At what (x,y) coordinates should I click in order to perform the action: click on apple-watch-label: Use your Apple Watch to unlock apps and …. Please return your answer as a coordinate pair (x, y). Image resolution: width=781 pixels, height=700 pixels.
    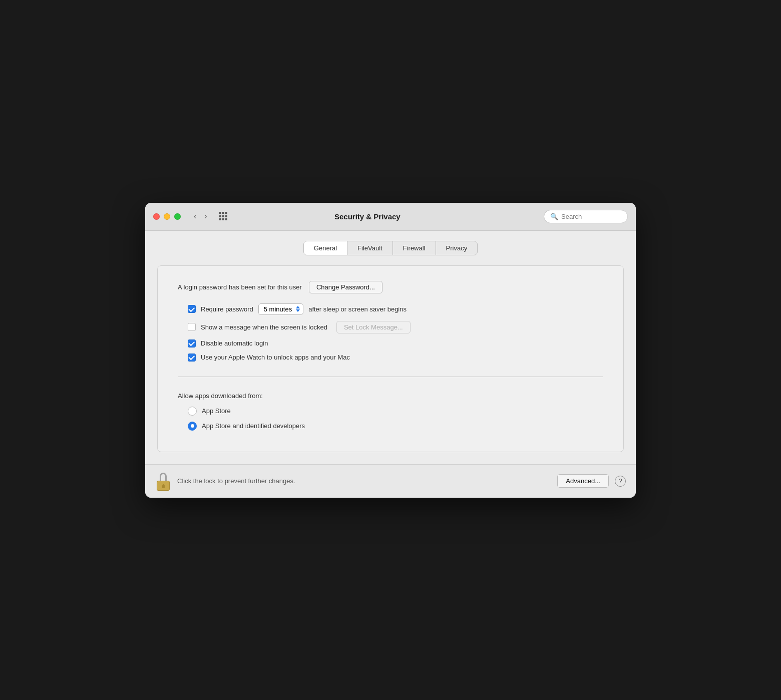
    Looking at the image, I should click on (275, 358).